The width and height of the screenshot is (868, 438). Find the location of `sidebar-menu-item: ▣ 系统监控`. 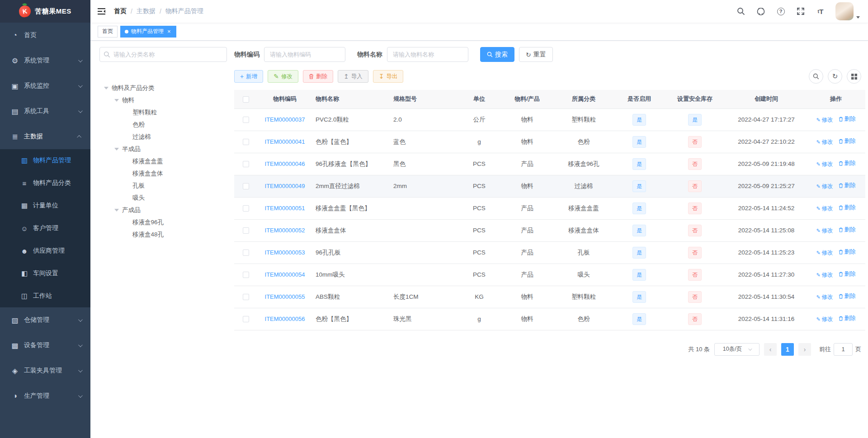

sidebar-menu-item: ▣ 系统监控 is located at coordinates (45, 86).